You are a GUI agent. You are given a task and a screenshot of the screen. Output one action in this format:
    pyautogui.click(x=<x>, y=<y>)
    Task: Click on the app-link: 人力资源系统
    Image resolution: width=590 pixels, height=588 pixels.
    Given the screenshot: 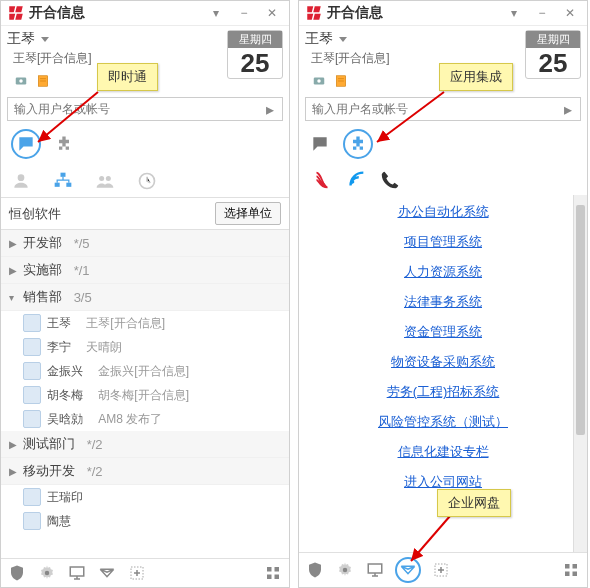 What is the action you would take?
    pyautogui.click(x=443, y=272)
    